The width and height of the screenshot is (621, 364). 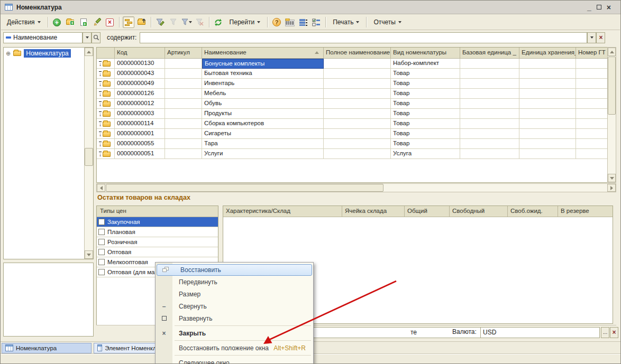 I want to click on taskbar-tab-element: Элемент Номенкла, so click(x=129, y=348).